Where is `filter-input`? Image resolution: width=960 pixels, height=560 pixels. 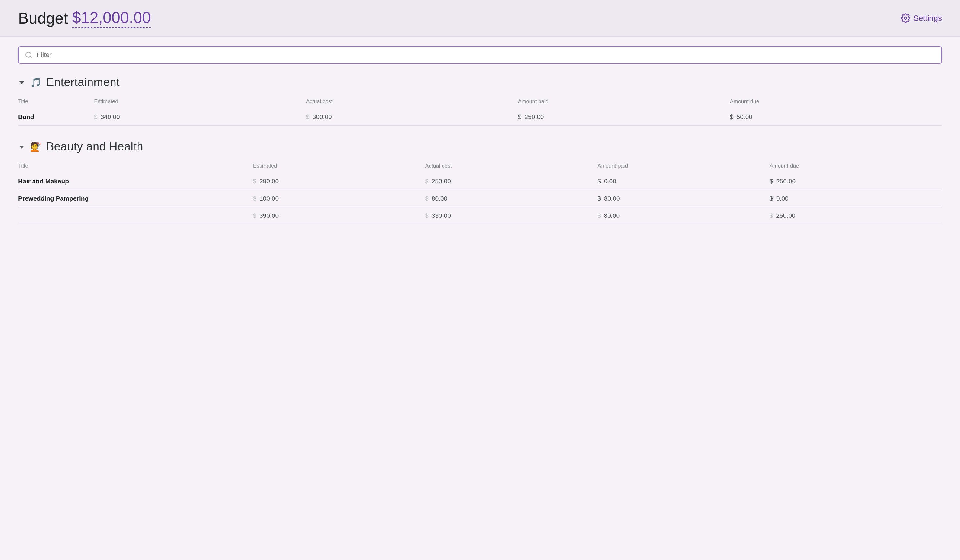 filter-input is located at coordinates (486, 55).